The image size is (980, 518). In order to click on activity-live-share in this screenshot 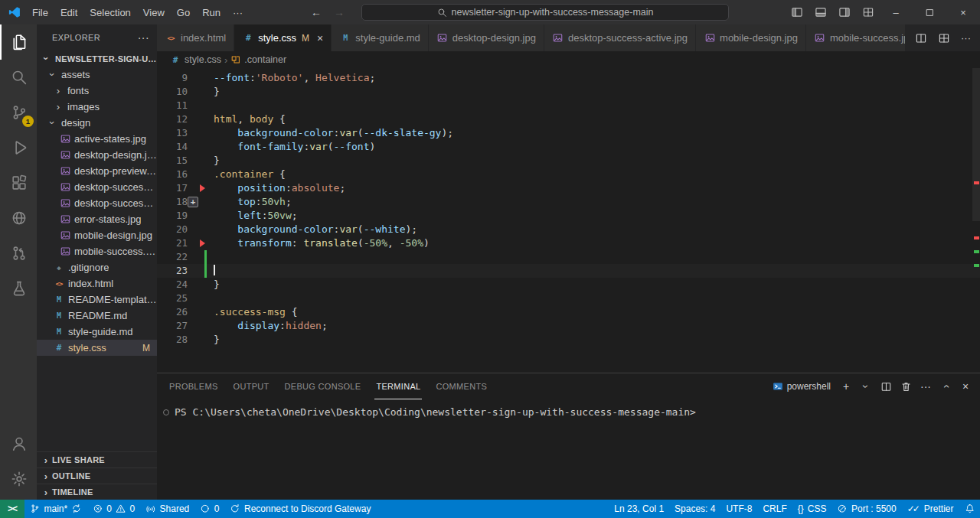, I will do `click(18, 218)`.